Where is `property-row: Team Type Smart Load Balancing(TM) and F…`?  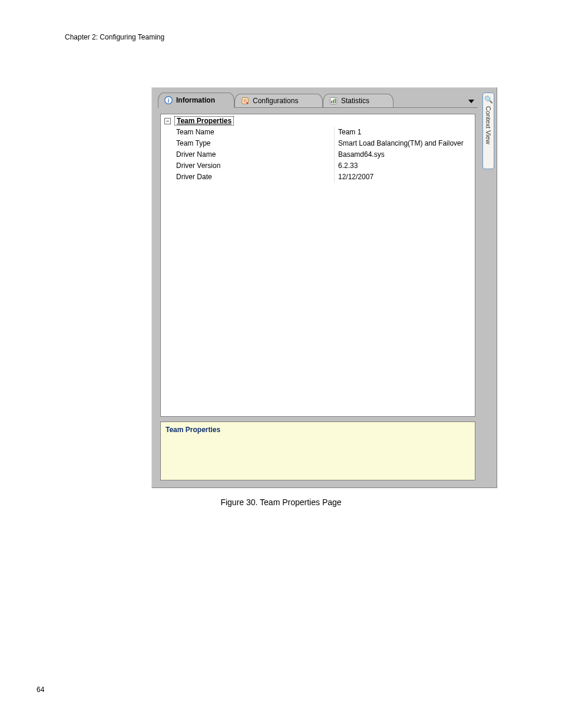 property-row: Team Type Smart Load Balancing(TM) and F… is located at coordinates (318, 144).